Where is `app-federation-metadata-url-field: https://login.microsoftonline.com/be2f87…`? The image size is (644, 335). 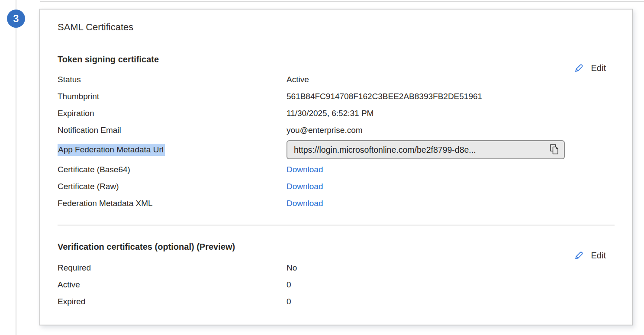 app-federation-metadata-url-field: https://login.microsoftonline.com/be2f87… is located at coordinates (426, 150).